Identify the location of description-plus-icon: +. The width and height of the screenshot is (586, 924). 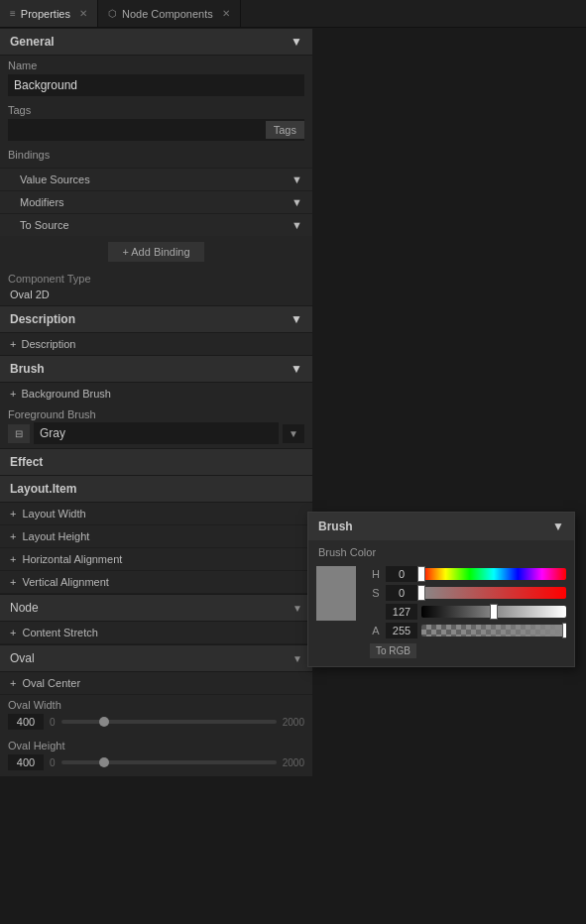
(13, 344).